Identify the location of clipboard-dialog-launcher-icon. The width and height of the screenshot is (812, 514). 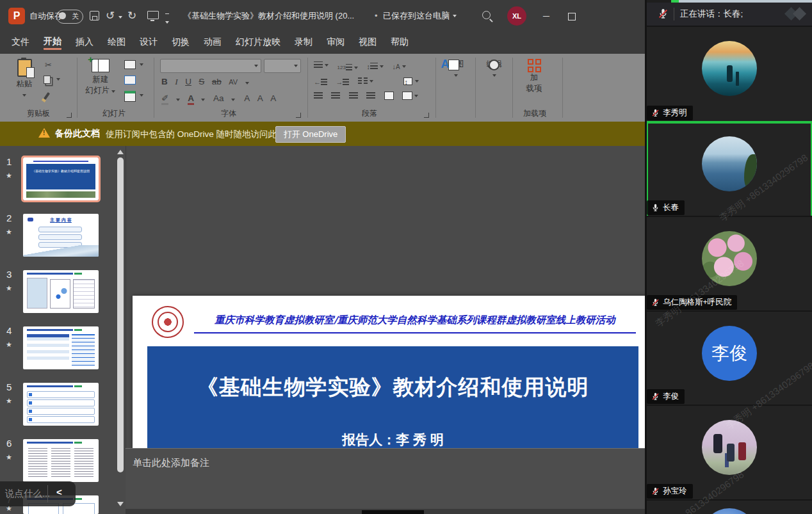
(69, 115).